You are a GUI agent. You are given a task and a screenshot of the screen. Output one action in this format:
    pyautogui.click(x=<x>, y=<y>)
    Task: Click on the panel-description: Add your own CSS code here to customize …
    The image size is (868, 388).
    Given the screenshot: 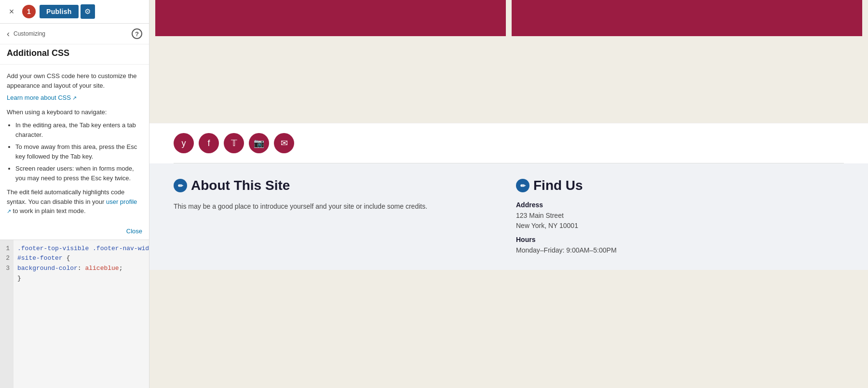 What is the action you would take?
    pyautogui.click(x=74, y=145)
    